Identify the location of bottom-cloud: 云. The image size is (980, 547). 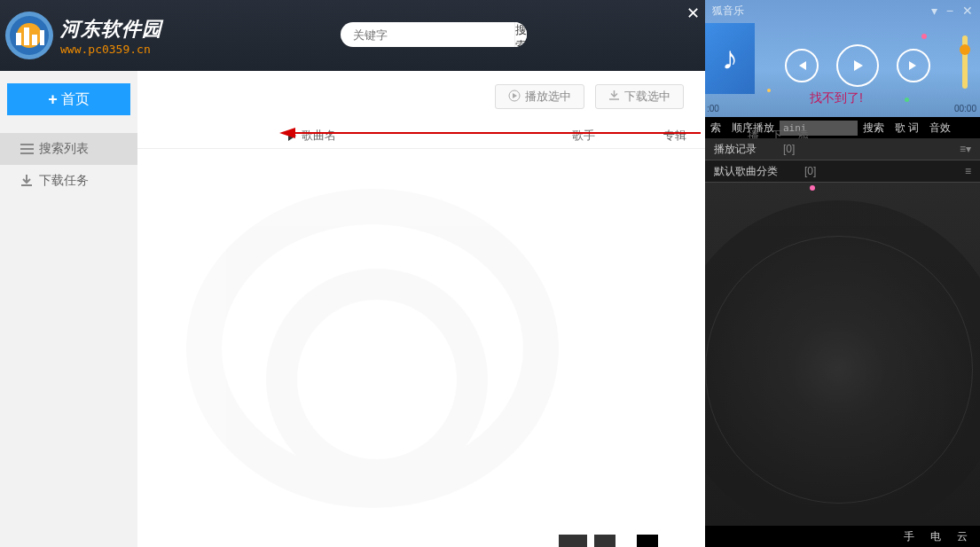
(962, 537).